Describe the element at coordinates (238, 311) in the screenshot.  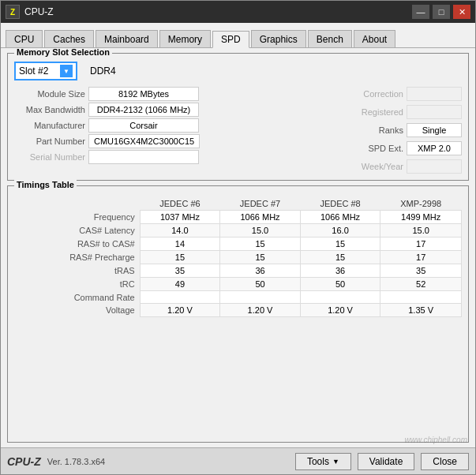
I see `timings-row-7: Voltage1.20 V1.20 V1.20 V1.35 V` at that location.